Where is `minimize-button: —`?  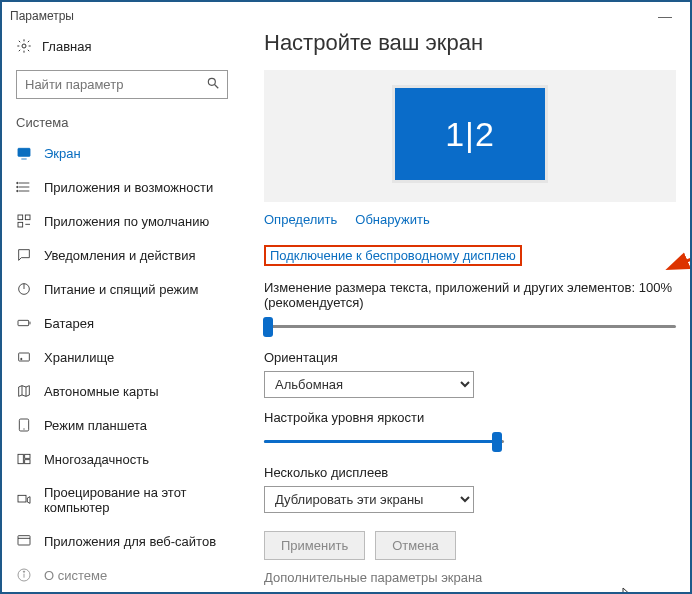 minimize-button: — is located at coordinates (665, 16).